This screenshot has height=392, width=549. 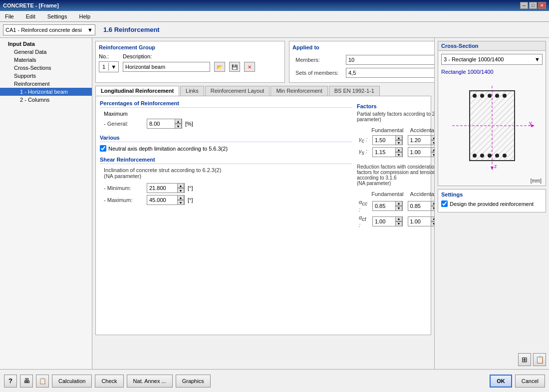 I want to click on open-icon-btn: 📂, so click(x=220, y=67).